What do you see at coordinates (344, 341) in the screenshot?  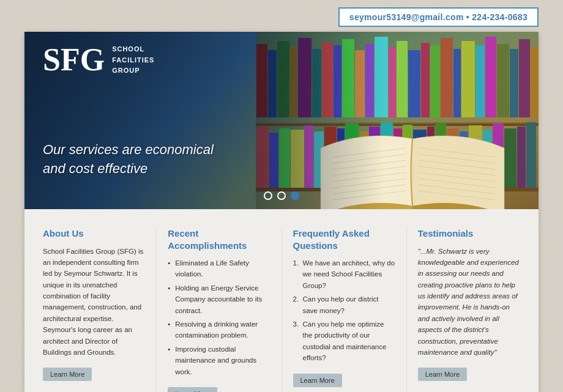 I see `faq-item-3: Can you help me optimize the productivit…` at bounding box center [344, 341].